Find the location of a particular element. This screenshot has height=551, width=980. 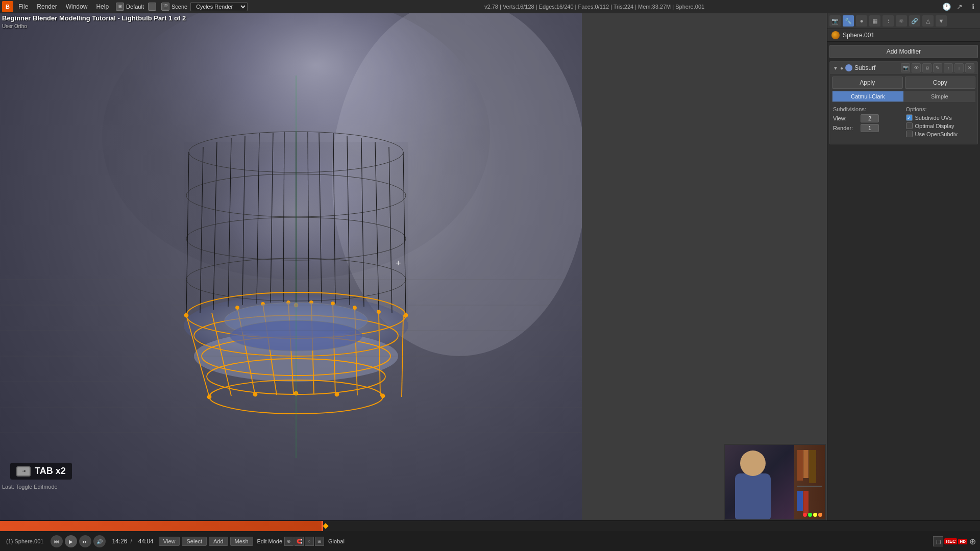

volume-button: 🔊 is located at coordinates (100, 541).